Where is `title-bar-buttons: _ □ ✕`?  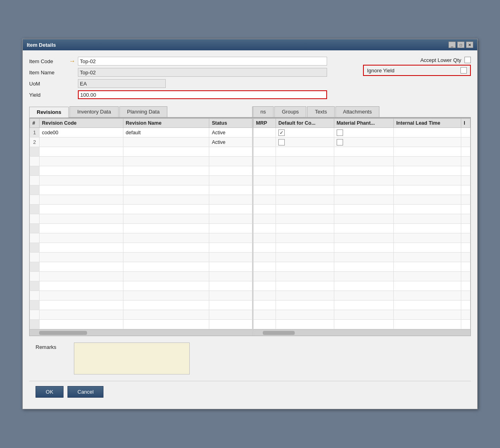
title-bar-buttons: _ □ ✕ is located at coordinates (461, 45).